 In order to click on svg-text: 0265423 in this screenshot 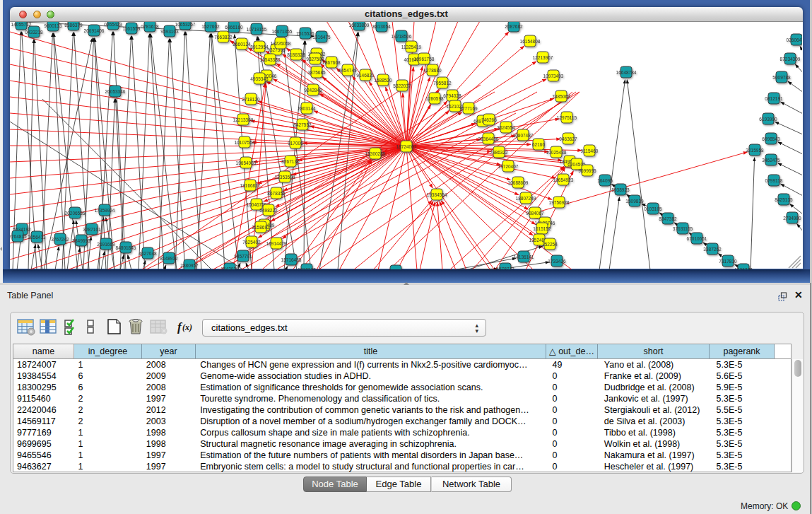, I will do `click(113, 24)`.